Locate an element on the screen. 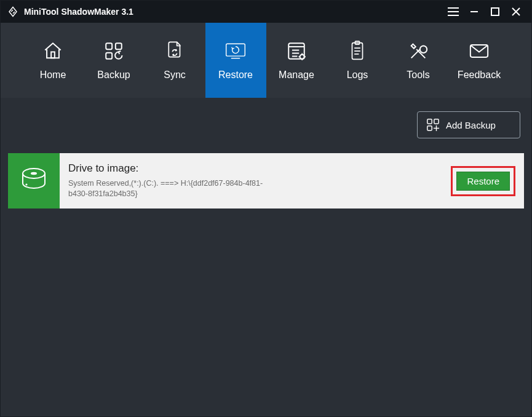  nav-tools: Tools is located at coordinates (418, 60).